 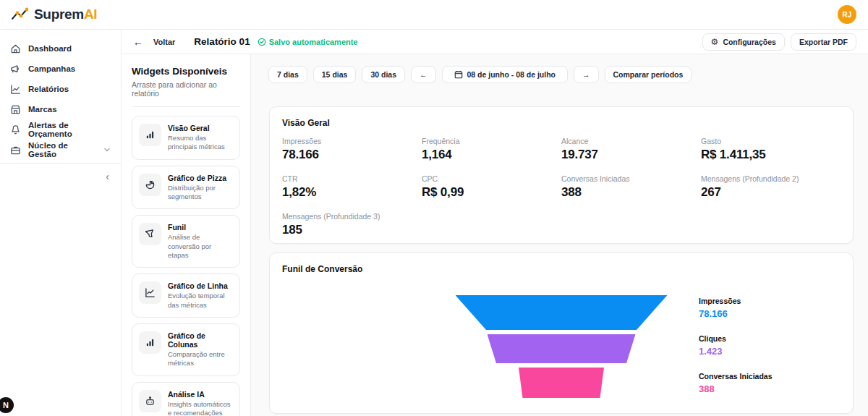 I want to click on overview-title: Visão Geral, so click(x=561, y=117).